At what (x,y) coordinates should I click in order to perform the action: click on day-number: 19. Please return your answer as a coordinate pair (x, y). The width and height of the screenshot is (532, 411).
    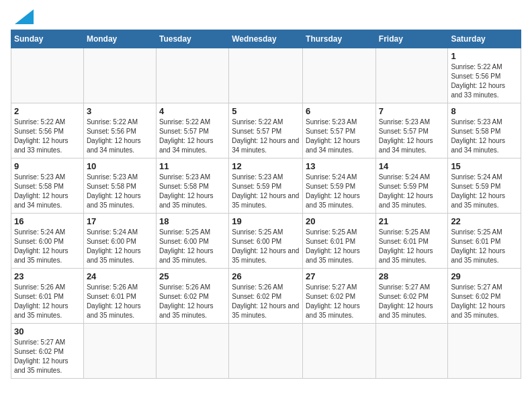
    Looking at the image, I should click on (266, 222).